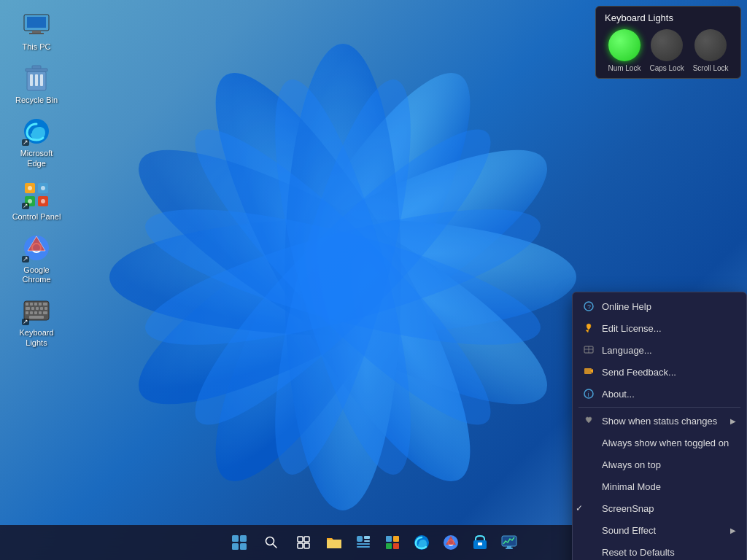 The height and width of the screenshot is (560, 747). What do you see at coordinates (624, 51) in the screenshot?
I see `num-lock-light: Num Lock` at bounding box center [624, 51].